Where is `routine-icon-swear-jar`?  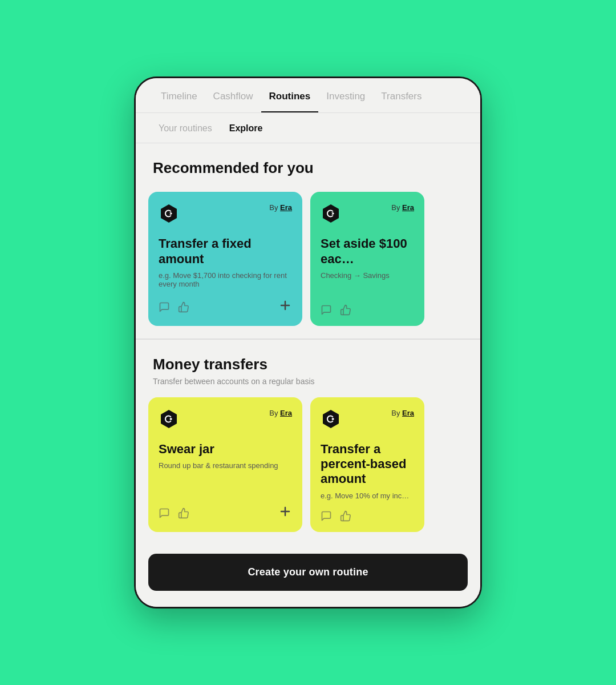
routine-icon-swear-jar is located at coordinates (169, 420).